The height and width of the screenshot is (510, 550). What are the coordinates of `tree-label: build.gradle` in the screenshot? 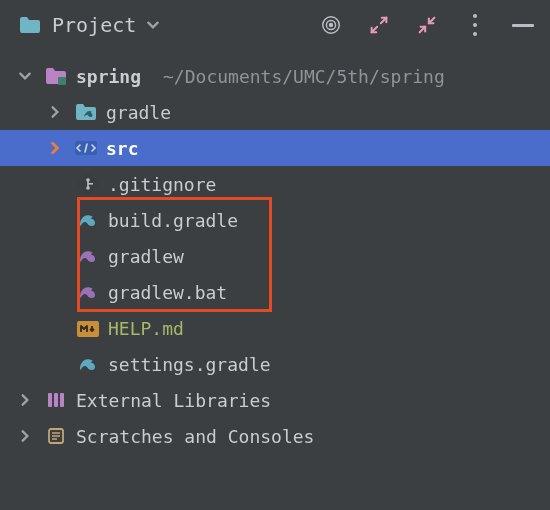 It's located at (173, 220).